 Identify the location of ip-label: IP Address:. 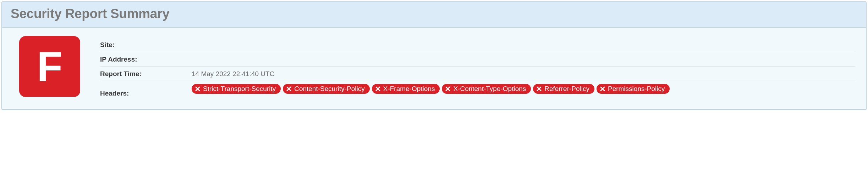
(146, 59).